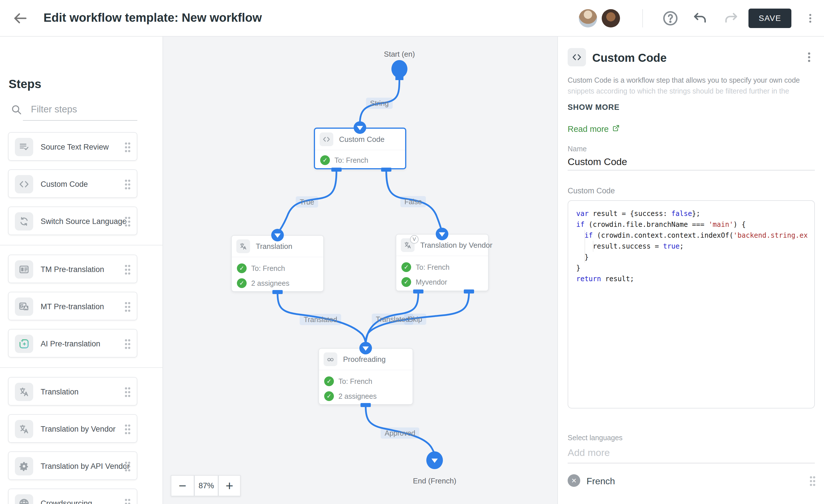  I want to click on node-check-row: ✓ To: French, so click(261, 268).